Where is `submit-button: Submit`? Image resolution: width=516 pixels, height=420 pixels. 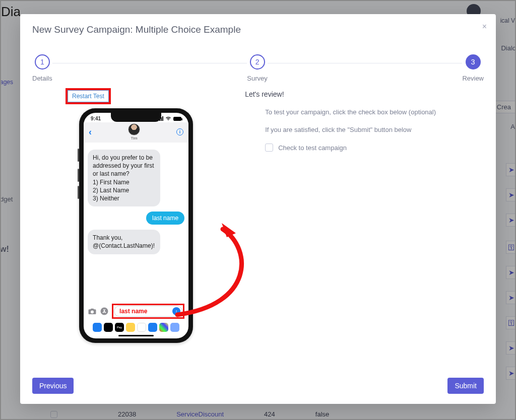 submit-button: Submit is located at coordinates (466, 386).